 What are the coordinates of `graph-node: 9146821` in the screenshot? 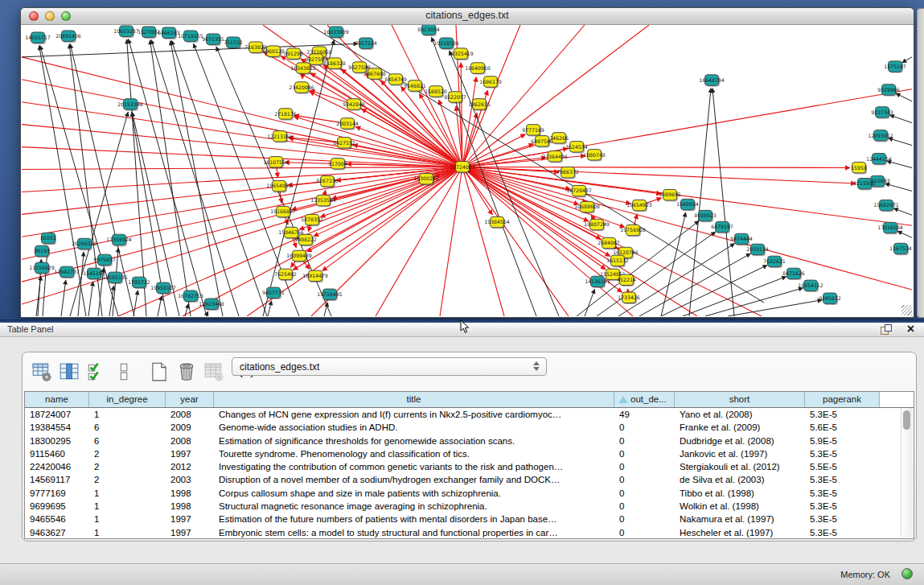 It's located at (415, 87).